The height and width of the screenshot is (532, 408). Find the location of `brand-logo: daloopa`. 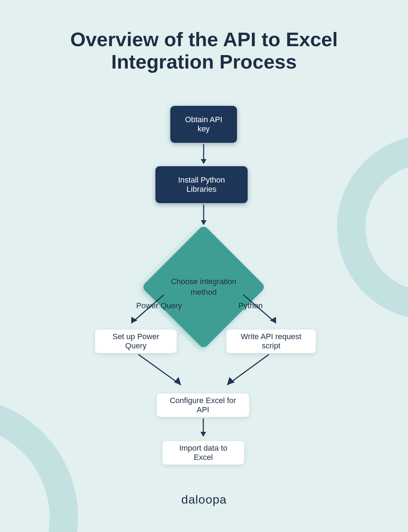

brand-logo: daloopa is located at coordinates (204, 499).